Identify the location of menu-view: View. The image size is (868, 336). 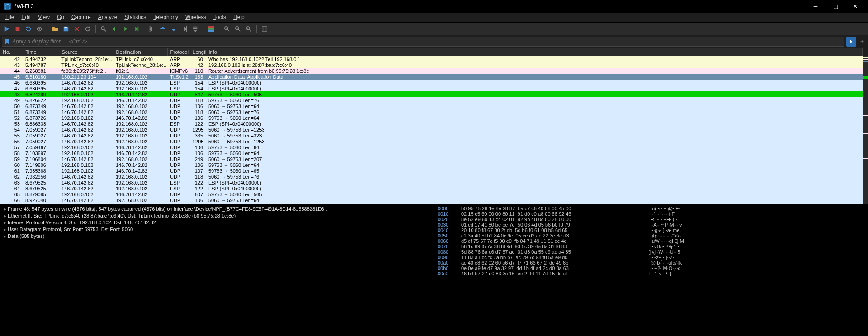
(44, 17).